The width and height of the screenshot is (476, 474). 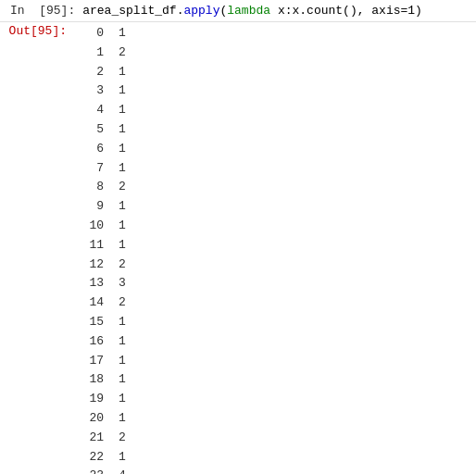 What do you see at coordinates (271, 380) in the screenshot?
I see `table-row: 181` at bounding box center [271, 380].